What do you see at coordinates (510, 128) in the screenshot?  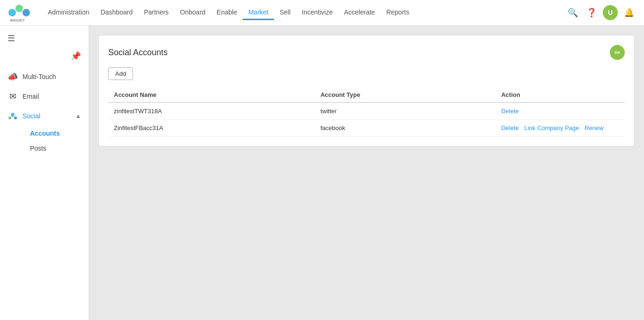 I see `delete-link-1: Delete` at bounding box center [510, 128].